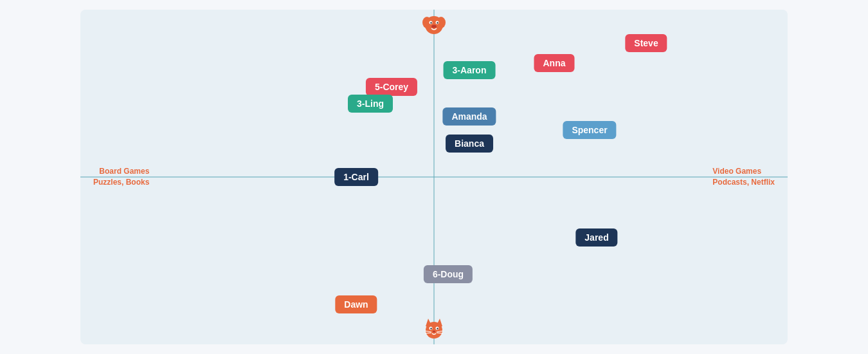 This screenshot has height=354, width=868. Describe the element at coordinates (469, 70) in the screenshot. I see `node-aaron: 3-Aaron` at that location.